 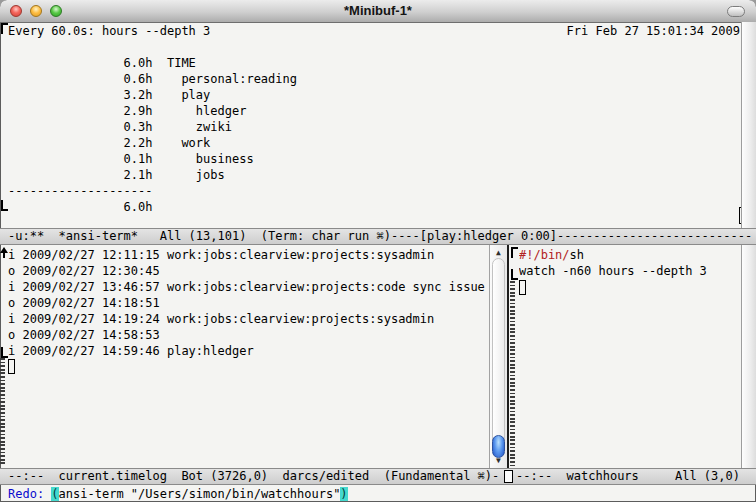 What do you see at coordinates (378, 12) in the screenshot?
I see `titlebar: *Minibuf-1*` at bounding box center [378, 12].